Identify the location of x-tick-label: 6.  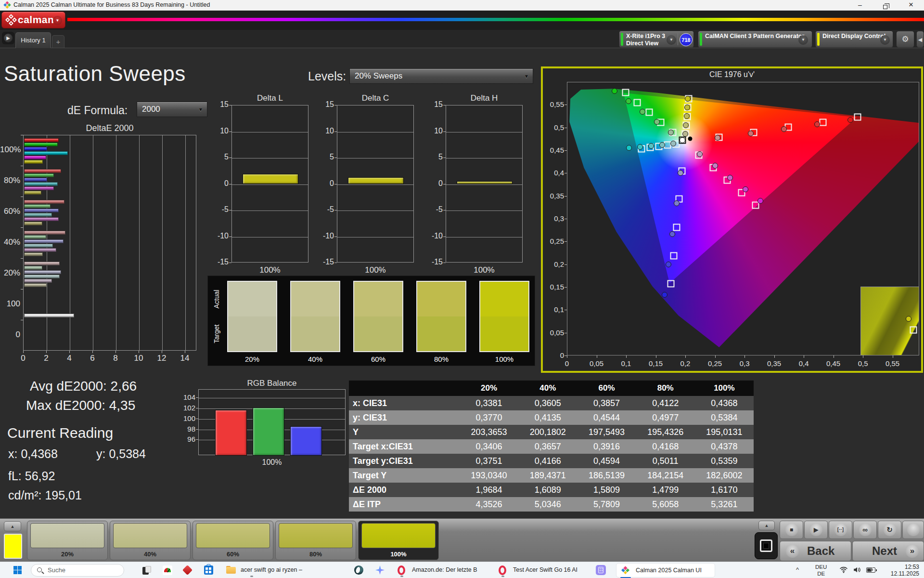
(92, 358).